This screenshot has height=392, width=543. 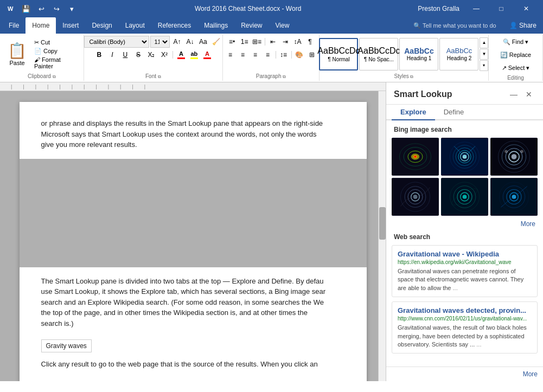 What do you see at coordinates (382, 223) in the screenshot?
I see `scrollbar-thumb` at bounding box center [382, 223].